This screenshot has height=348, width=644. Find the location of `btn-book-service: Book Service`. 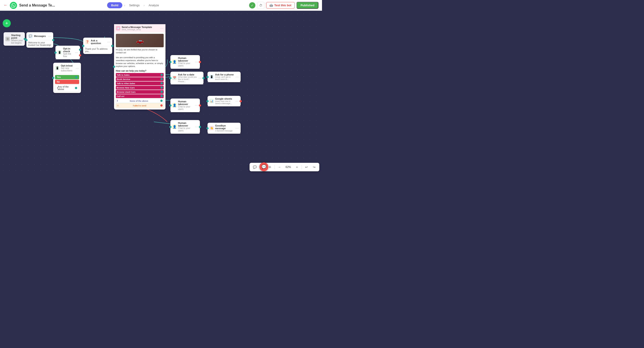

btn-book-service: Book Service is located at coordinates (140, 79).